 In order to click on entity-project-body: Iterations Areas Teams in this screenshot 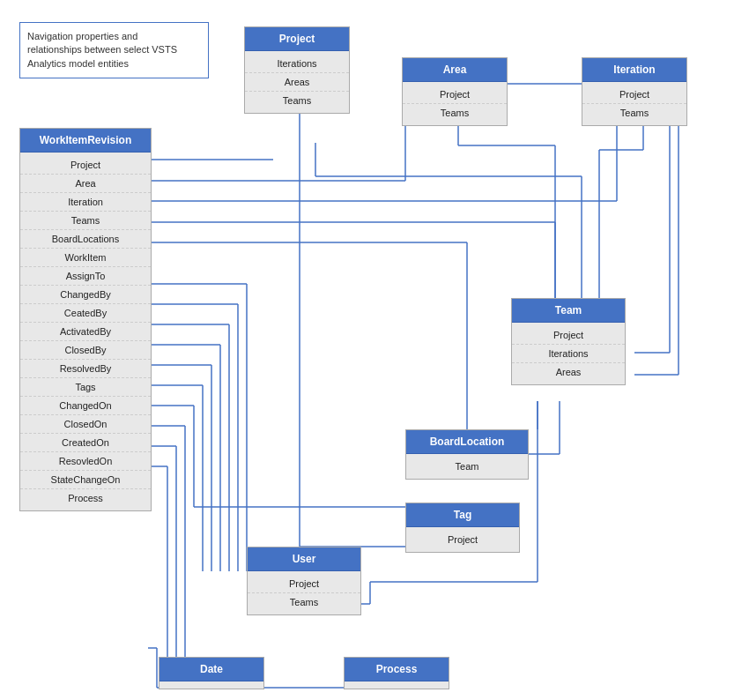, I will do `click(297, 82)`.